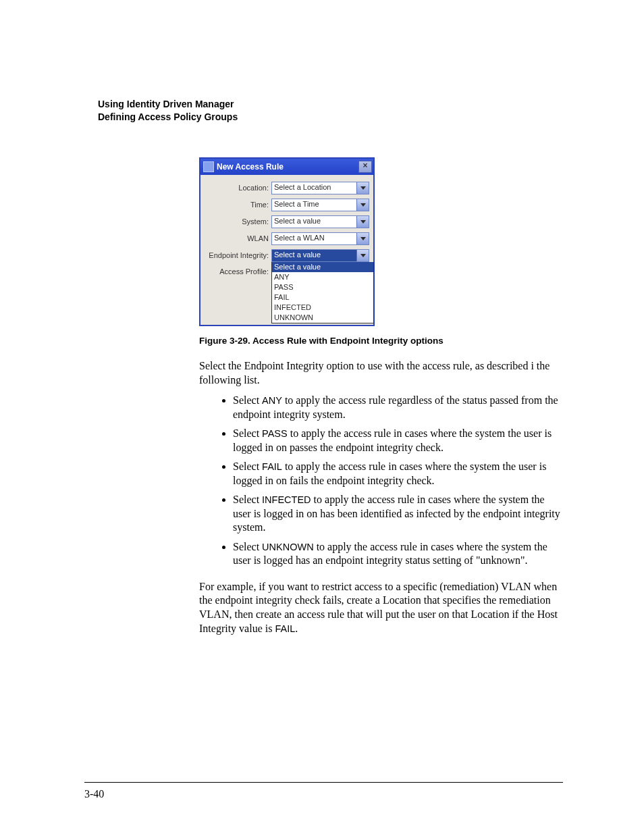 This screenshot has height=834, width=644. What do you see at coordinates (381, 373) in the screenshot?
I see `intro-paragraph: Select the Endpoint Integrity option to …` at bounding box center [381, 373].